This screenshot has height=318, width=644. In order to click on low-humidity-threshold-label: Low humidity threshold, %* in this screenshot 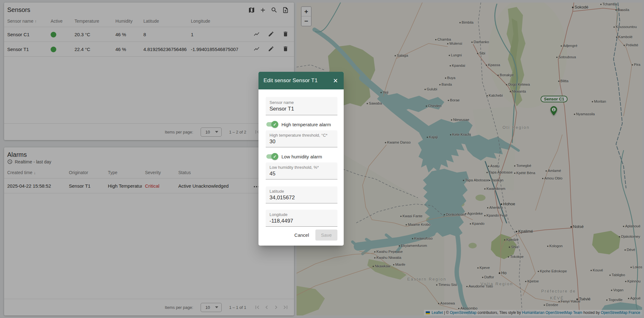, I will do `click(302, 168)`.